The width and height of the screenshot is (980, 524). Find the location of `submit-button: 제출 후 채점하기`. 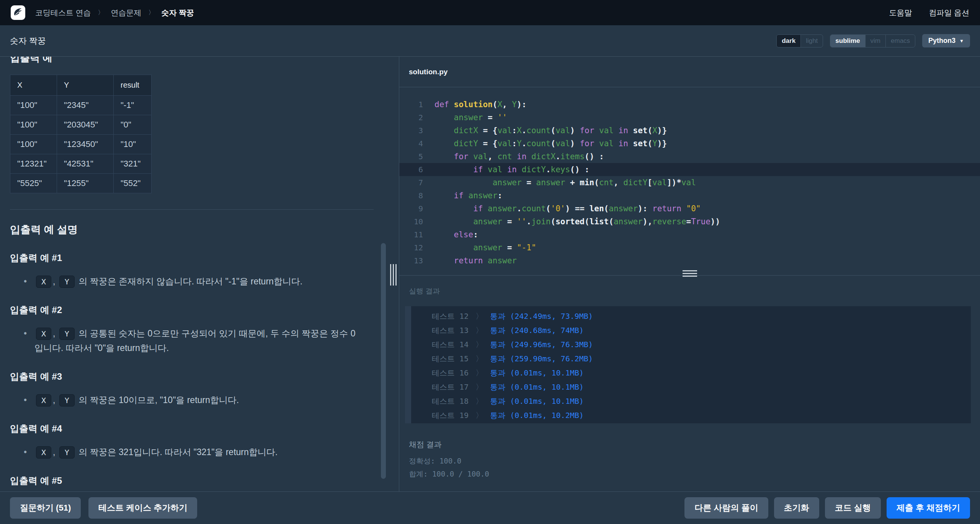

submit-button: 제출 후 채점하기 is located at coordinates (928, 508).